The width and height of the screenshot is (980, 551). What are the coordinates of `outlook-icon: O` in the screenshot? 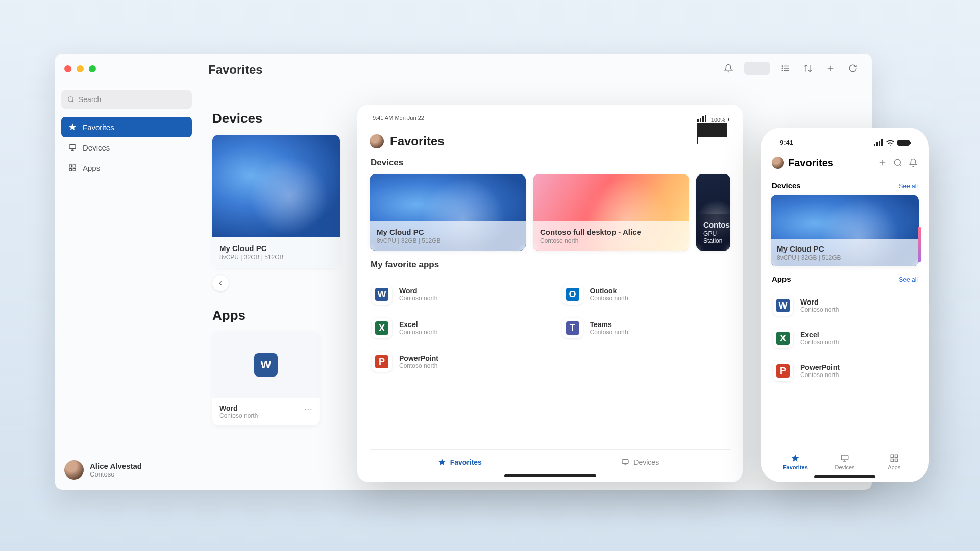 It's located at (573, 294).